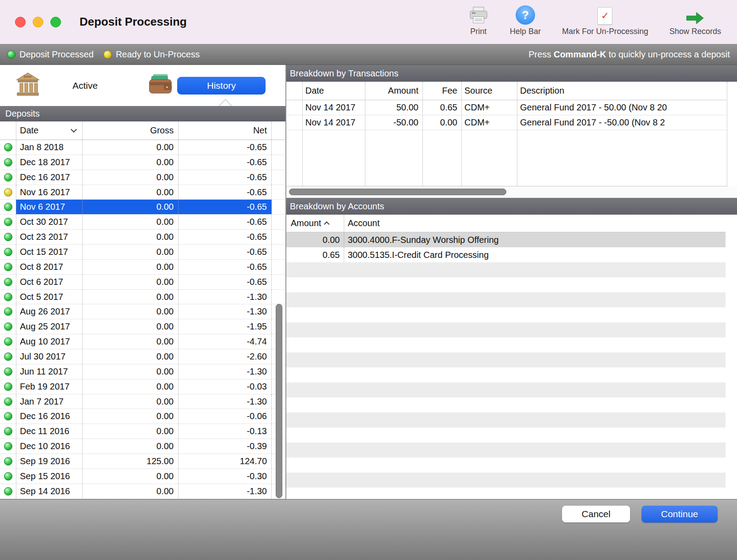 This screenshot has height=560, width=737. Describe the element at coordinates (20, 22) in the screenshot. I see `close-window-button` at that location.